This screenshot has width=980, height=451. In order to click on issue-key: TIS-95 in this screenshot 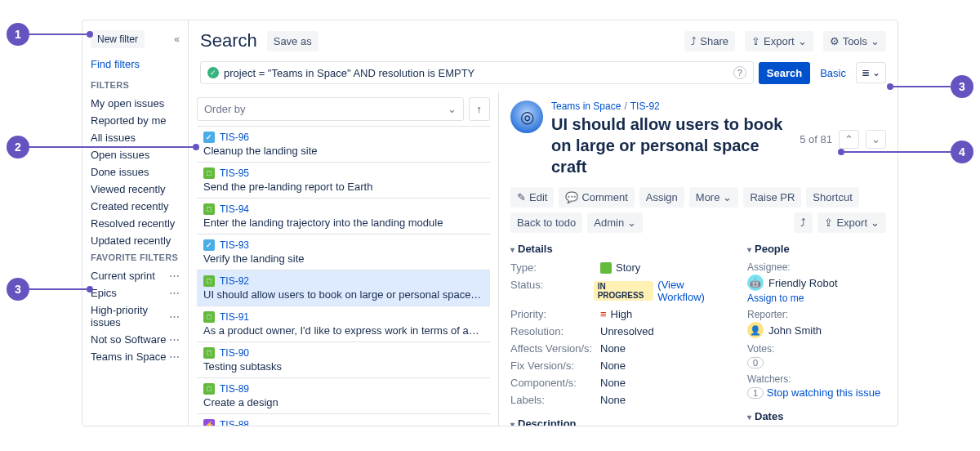, I will do `click(234, 173)`.